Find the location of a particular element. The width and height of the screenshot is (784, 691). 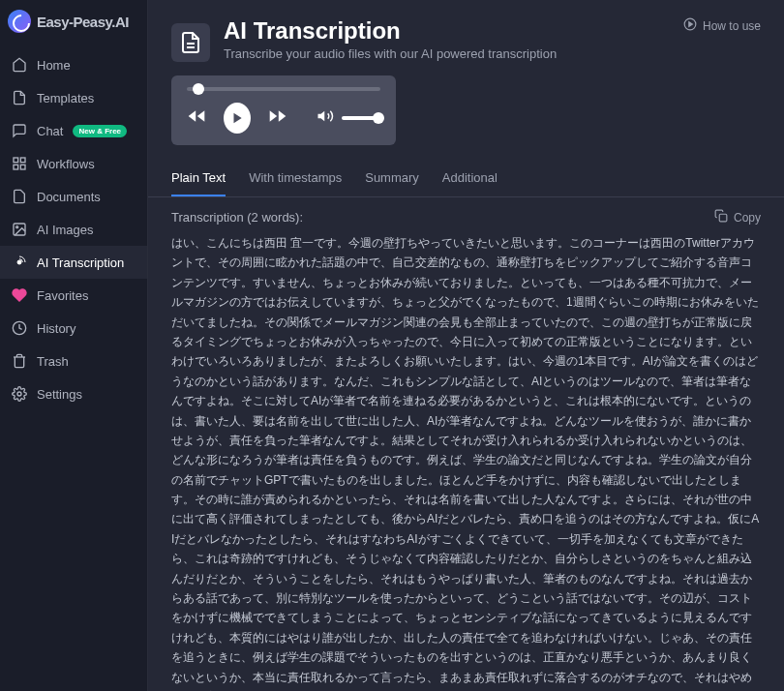

progress-thumb is located at coordinates (198, 89).